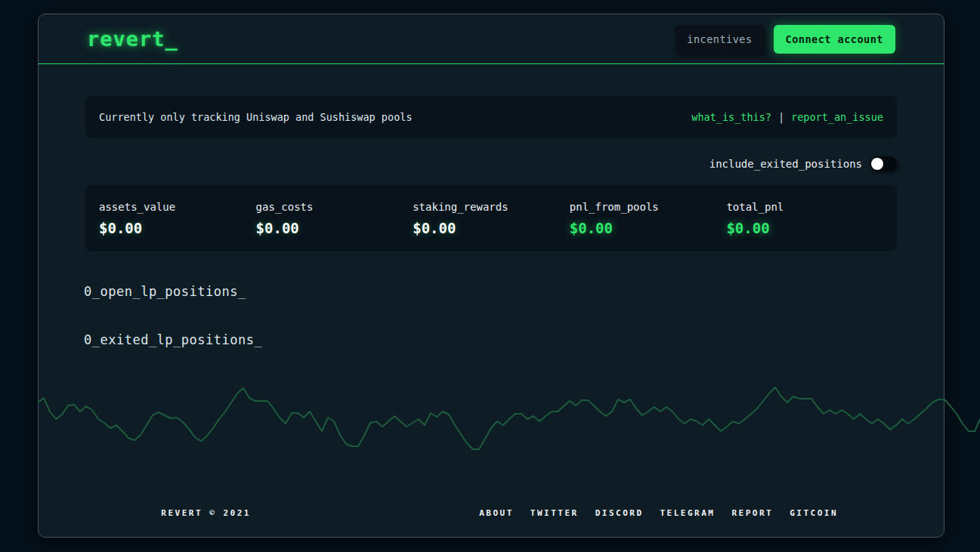  I want to click on incentives-button: incentives, so click(719, 39).